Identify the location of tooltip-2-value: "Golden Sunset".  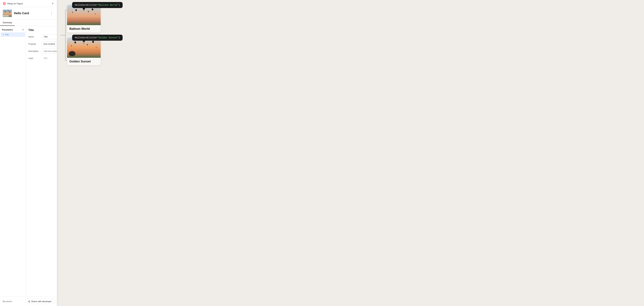
(108, 38).